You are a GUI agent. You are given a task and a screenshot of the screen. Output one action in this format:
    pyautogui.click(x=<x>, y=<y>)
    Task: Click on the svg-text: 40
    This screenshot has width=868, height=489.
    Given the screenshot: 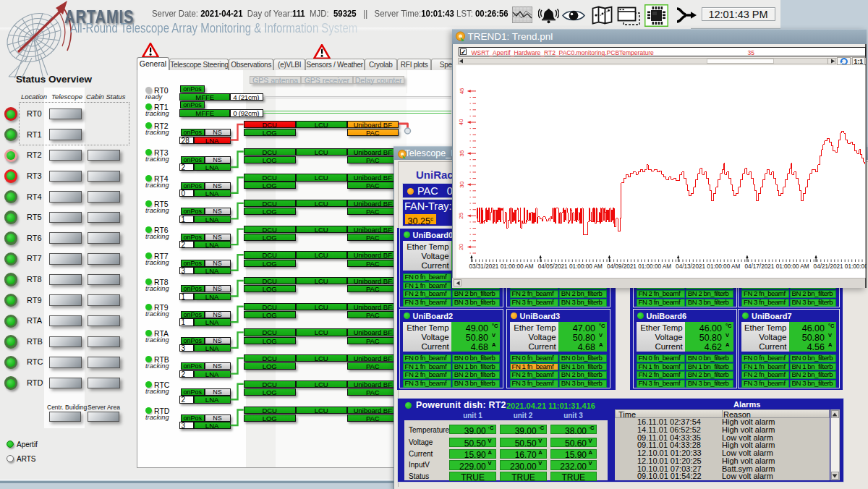 What is the action you would take?
    pyautogui.click(x=461, y=122)
    